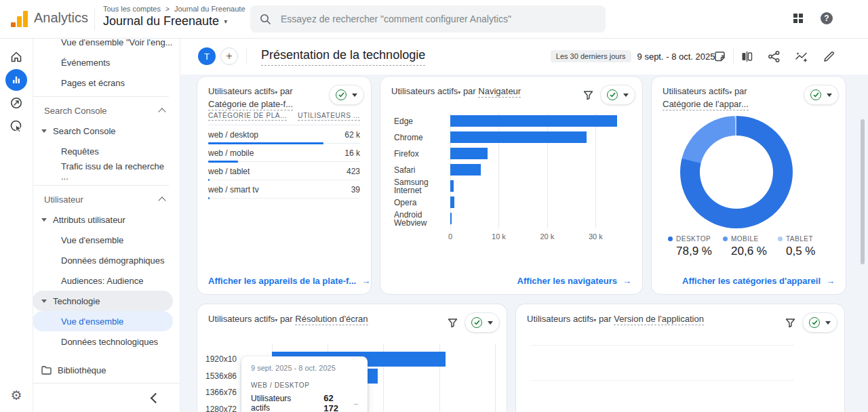  What do you see at coordinates (207, 56) in the screenshot?
I see `avatar: T` at bounding box center [207, 56].